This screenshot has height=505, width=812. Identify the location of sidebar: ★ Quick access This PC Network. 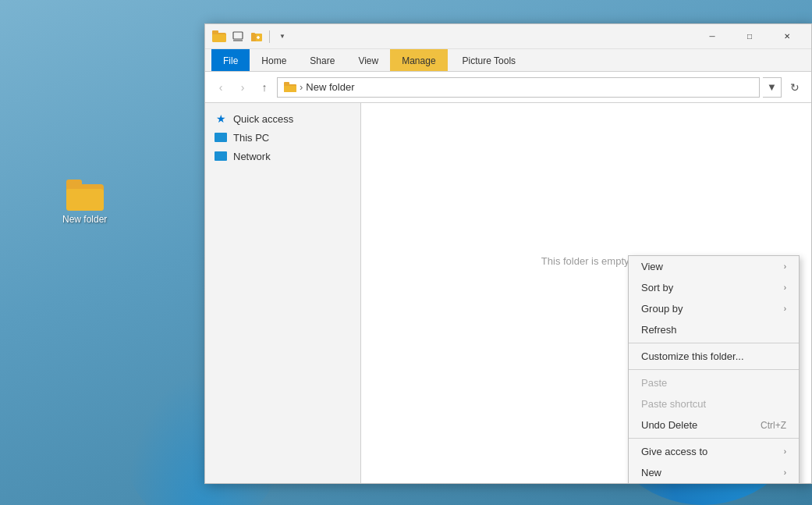
(283, 293).